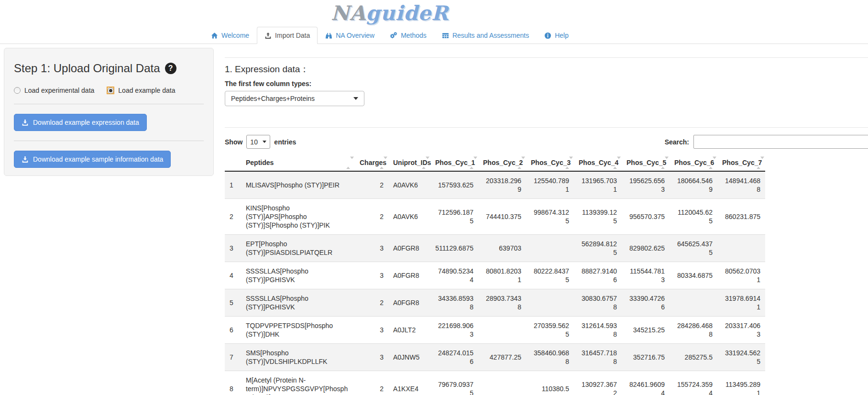  What do you see at coordinates (598, 275) in the screenshot?
I see `table-cell: 88827.91406` at bounding box center [598, 275].